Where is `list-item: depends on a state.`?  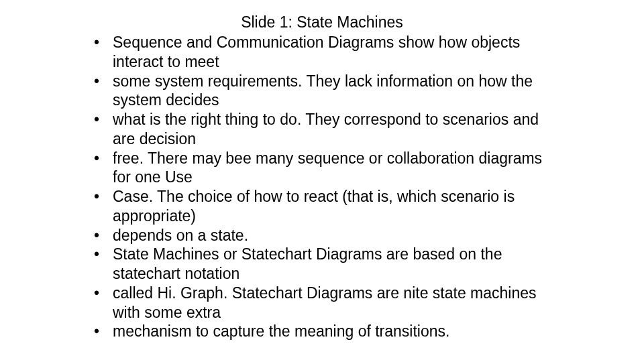 list-item: depends on a state. is located at coordinates (329, 236).